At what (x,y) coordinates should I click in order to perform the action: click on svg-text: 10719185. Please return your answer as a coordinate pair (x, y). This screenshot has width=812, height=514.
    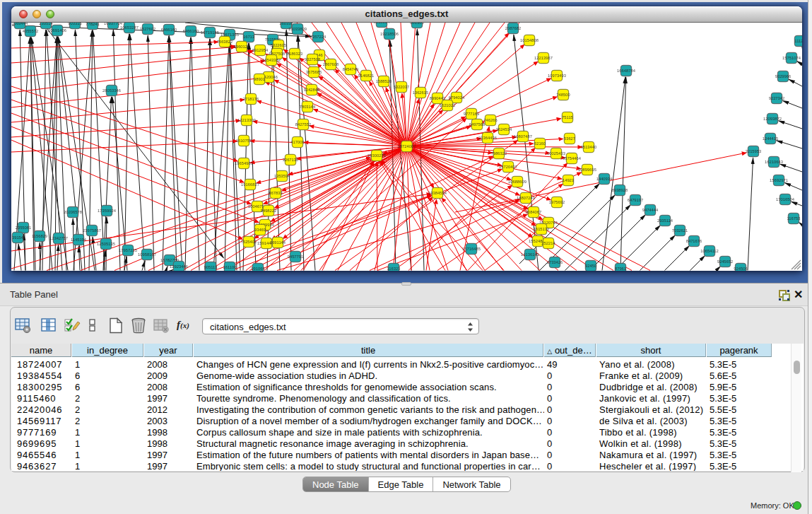
    Looking at the image, I should click on (210, 33).